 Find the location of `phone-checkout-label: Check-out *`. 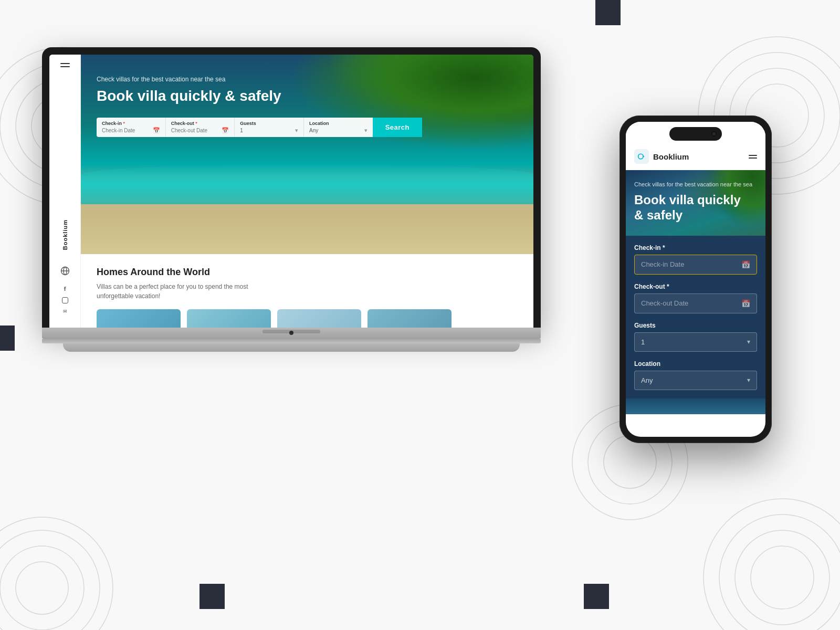

phone-checkout-label: Check-out * is located at coordinates (696, 287).